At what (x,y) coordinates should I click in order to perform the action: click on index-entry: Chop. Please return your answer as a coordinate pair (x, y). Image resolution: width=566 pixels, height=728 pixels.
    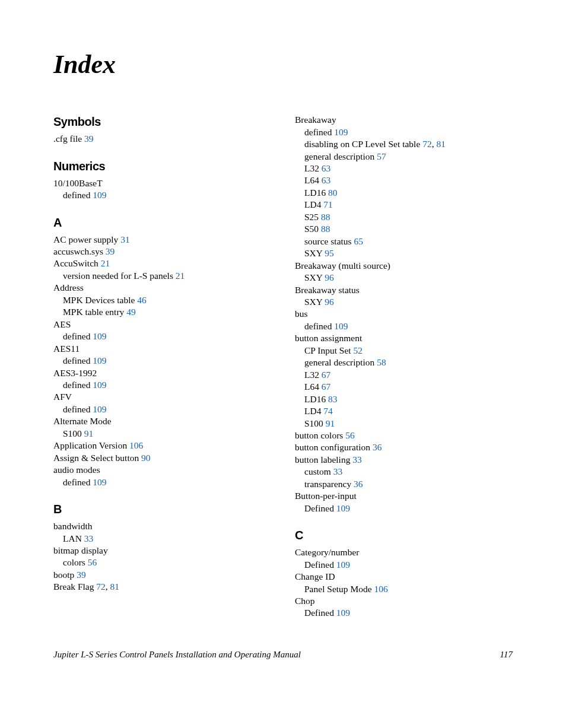
    Looking at the image, I should click on (403, 601).